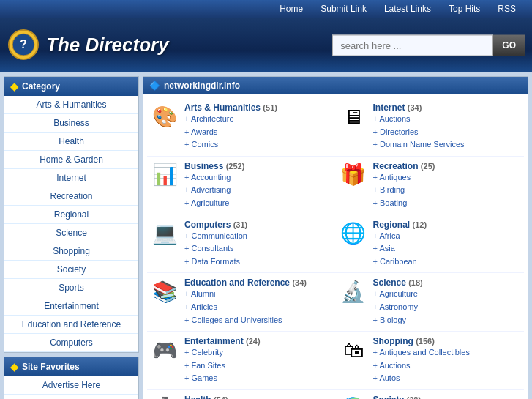  Describe the element at coordinates (266, 45) in the screenshot. I see `header: ? The Directory GO` at that location.